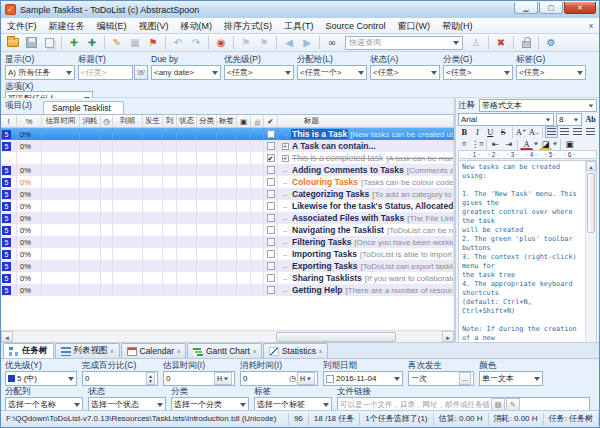 The height and width of the screenshot is (428, 600). What do you see at coordinates (564, 132) in the screenshot?
I see `align-center-button` at bounding box center [564, 132].